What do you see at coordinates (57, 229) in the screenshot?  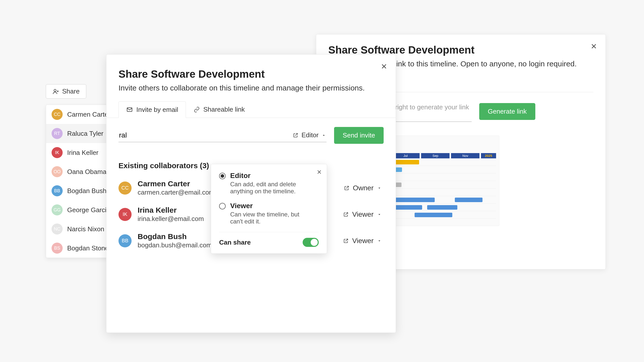 I see `avatar: NC` at bounding box center [57, 229].